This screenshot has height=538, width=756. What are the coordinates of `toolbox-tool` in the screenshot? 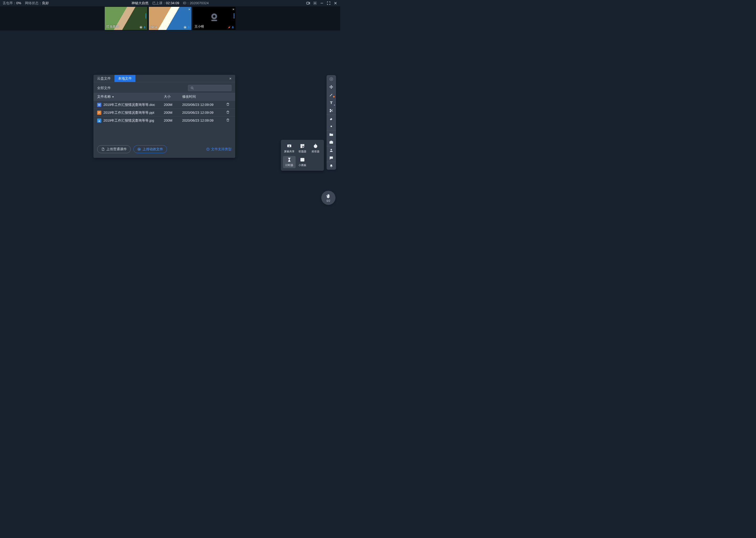 It's located at (331, 142).